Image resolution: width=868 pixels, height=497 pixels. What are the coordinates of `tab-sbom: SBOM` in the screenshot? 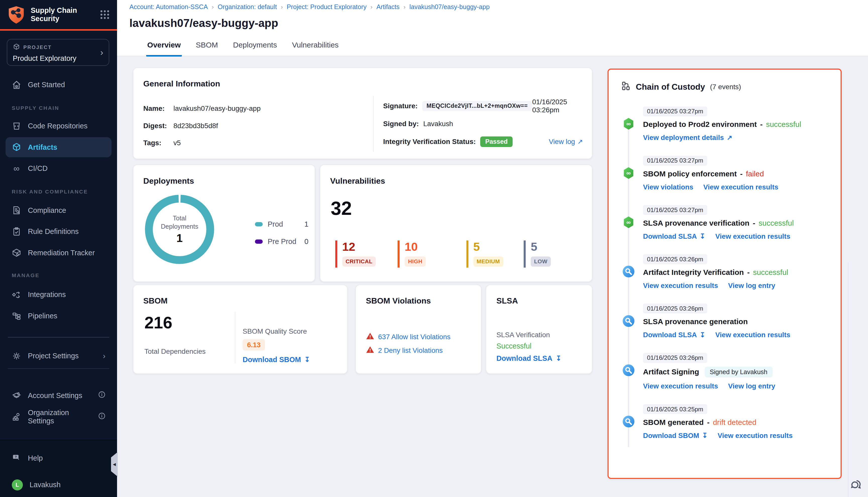 It's located at (207, 46).